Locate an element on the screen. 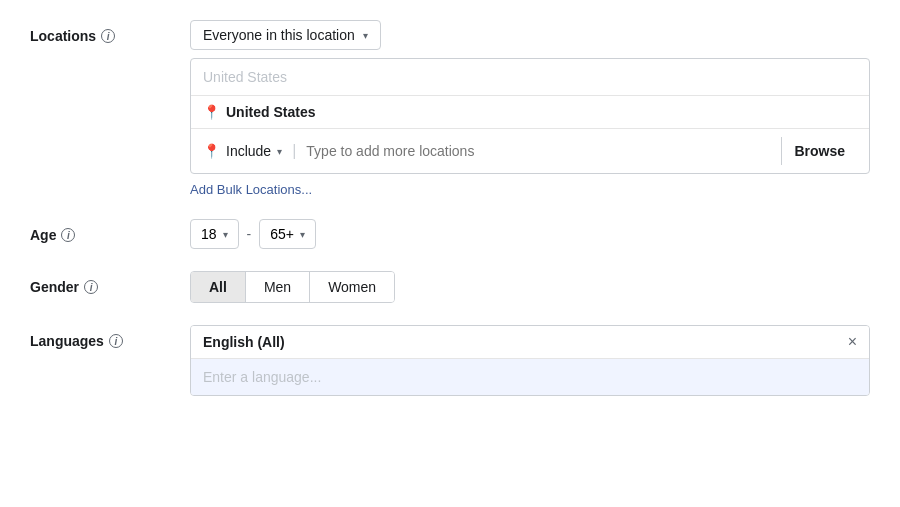 Image resolution: width=900 pixels, height=507 pixels. gender-row: Gender i All Men Women is located at coordinates (450, 287).